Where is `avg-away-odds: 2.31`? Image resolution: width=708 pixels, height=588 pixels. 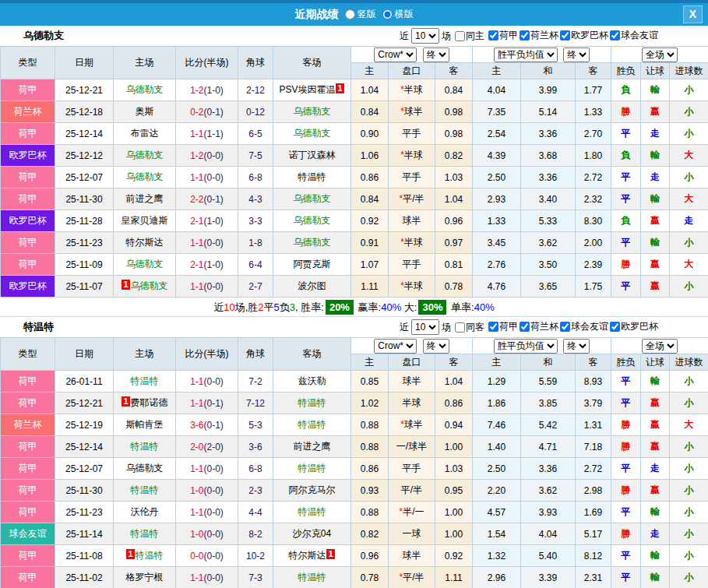
avg-away-odds: 2.31 is located at coordinates (594, 578).